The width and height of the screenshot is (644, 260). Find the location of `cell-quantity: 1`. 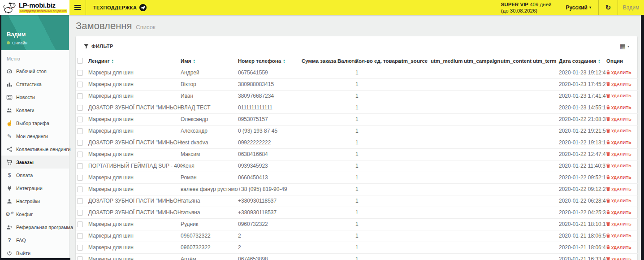

cell-quantity: 1 is located at coordinates (377, 236).